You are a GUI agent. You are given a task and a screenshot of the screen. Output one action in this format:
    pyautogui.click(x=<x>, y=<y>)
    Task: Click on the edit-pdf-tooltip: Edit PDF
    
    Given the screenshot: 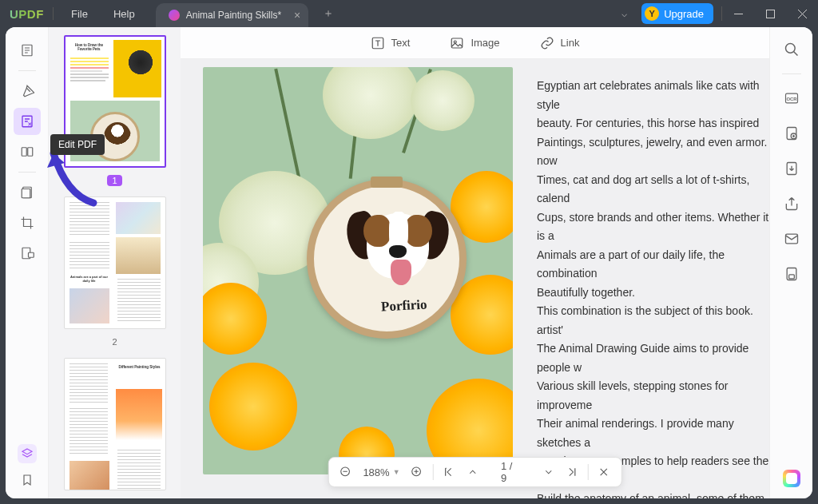 What is the action you would take?
    pyautogui.click(x=77, y=145)
    